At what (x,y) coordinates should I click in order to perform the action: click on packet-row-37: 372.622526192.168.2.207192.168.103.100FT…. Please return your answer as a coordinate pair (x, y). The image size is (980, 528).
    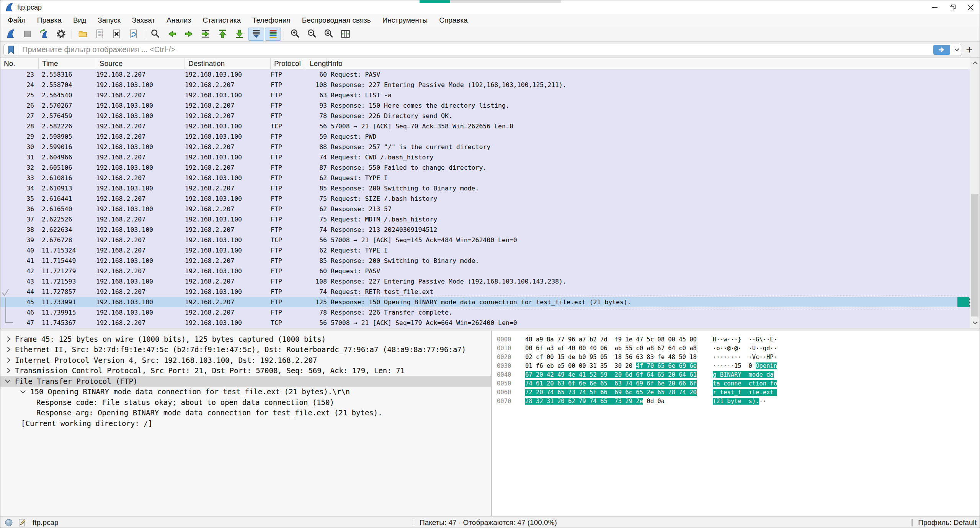
    Looking at the image, I should click on (490, 219).